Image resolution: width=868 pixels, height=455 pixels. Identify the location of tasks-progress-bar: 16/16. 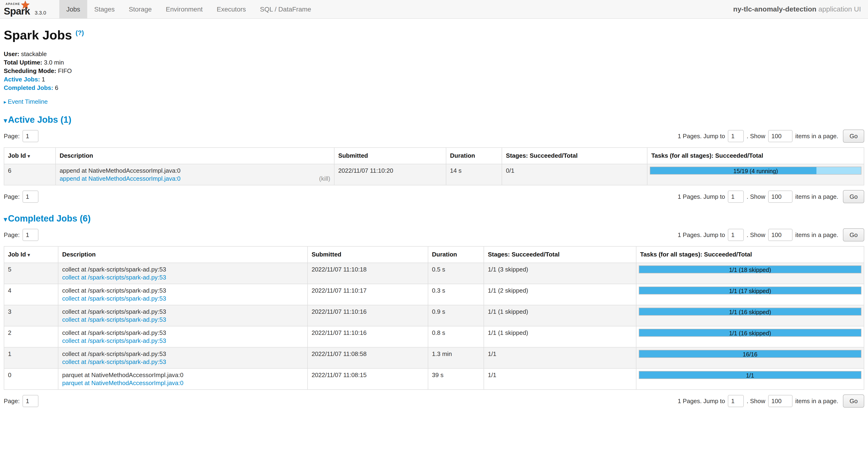
(750, 354).